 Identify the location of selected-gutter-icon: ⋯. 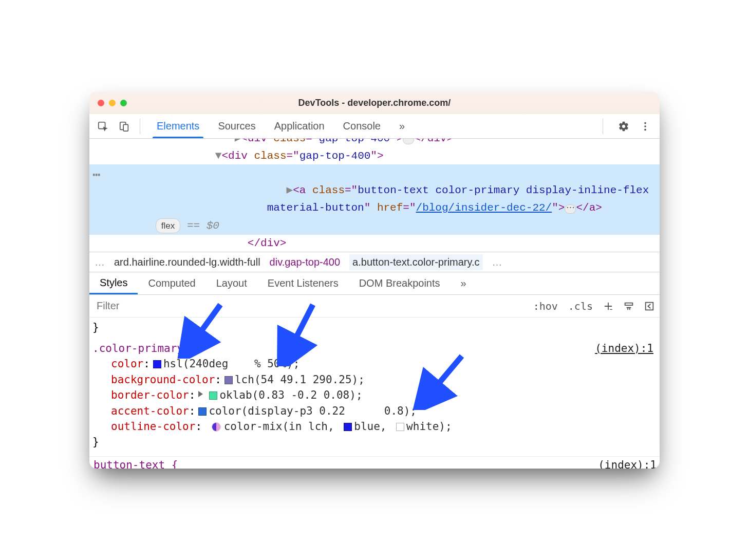
(96, 176).